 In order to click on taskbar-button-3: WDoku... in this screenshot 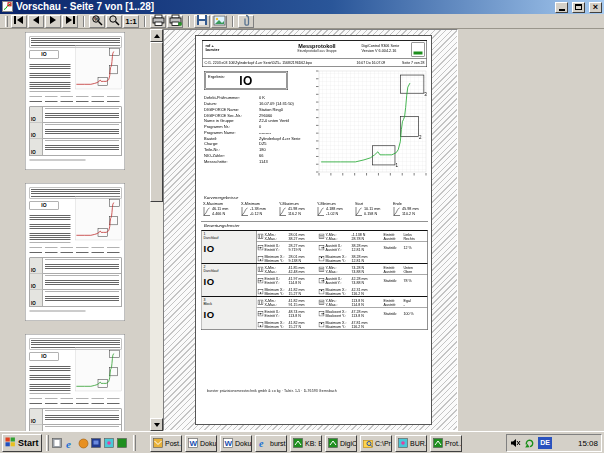, I will do `click(236, 444)`.